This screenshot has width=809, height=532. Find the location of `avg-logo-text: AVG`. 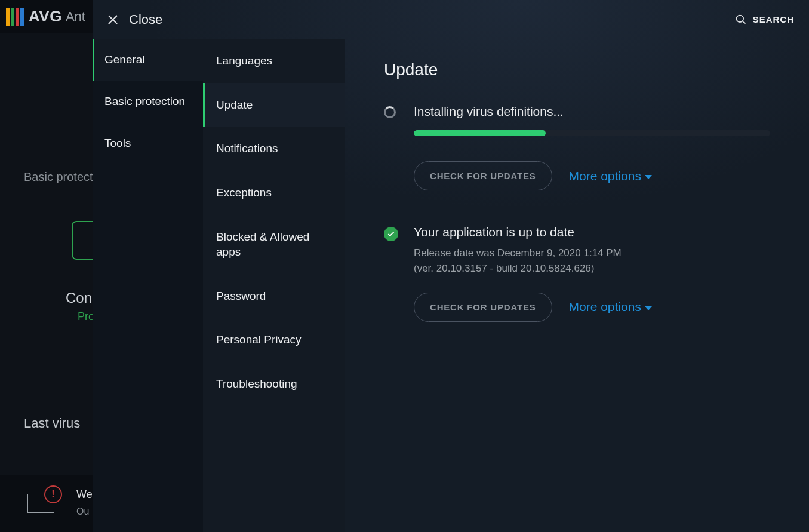

avg-logo-text: AVG is located at coordinates (45, 17).